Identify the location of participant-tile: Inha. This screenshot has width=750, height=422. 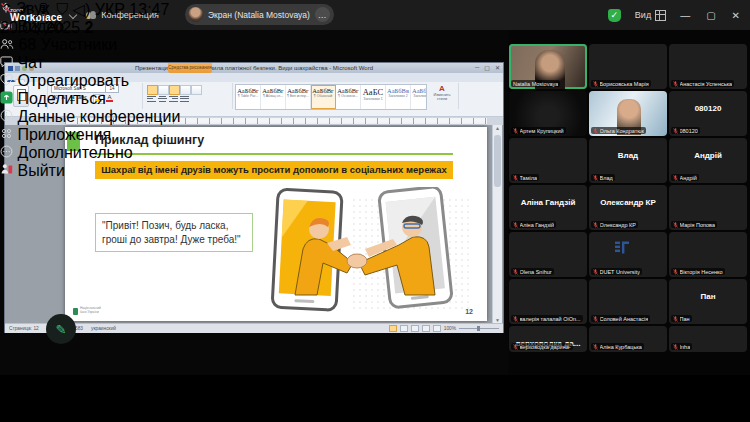
(708, 339).